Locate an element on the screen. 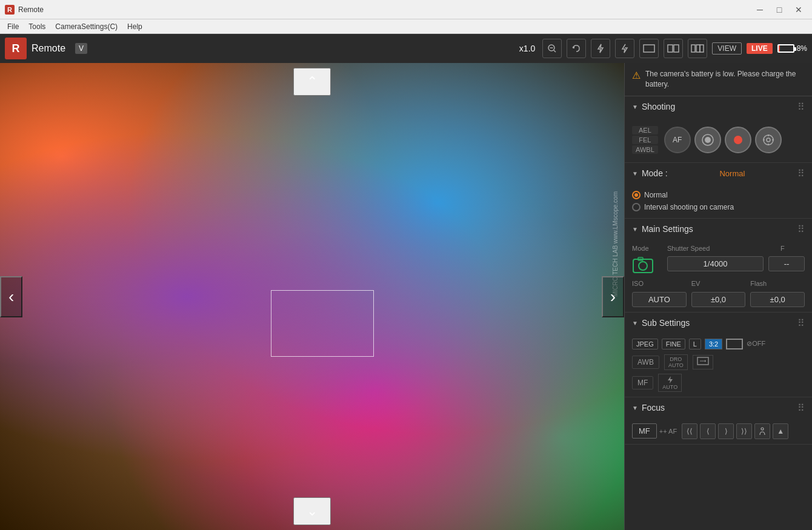  flash-auto-label: AUTO is located at coordinates (670, 387).